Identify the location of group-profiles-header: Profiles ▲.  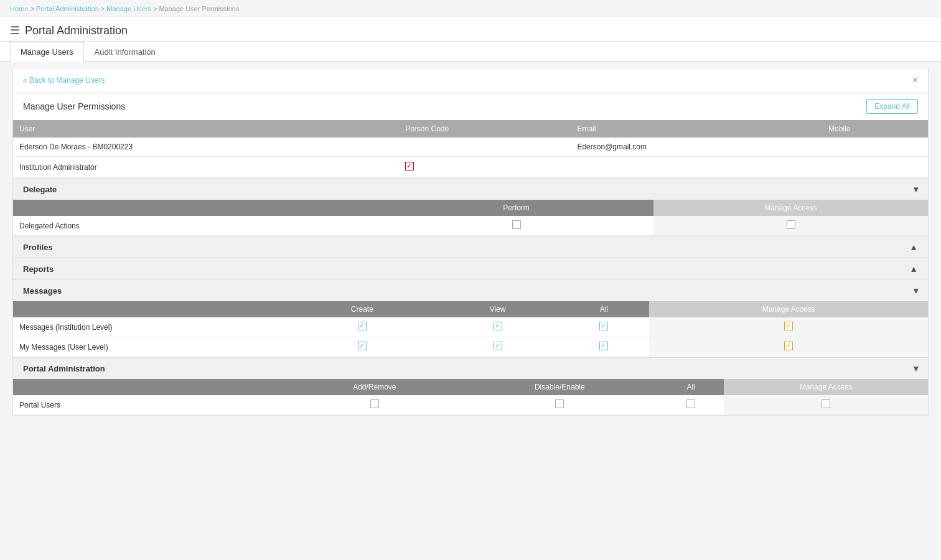
(470, 247).